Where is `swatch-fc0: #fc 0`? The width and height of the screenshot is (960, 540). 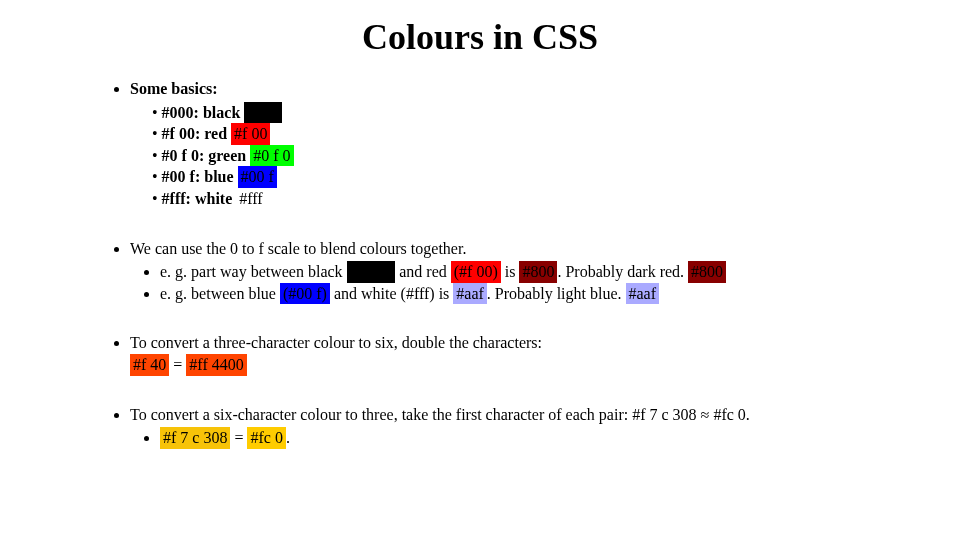 swatch-fc0: #fc 0 is located at coordinates (266, 438).